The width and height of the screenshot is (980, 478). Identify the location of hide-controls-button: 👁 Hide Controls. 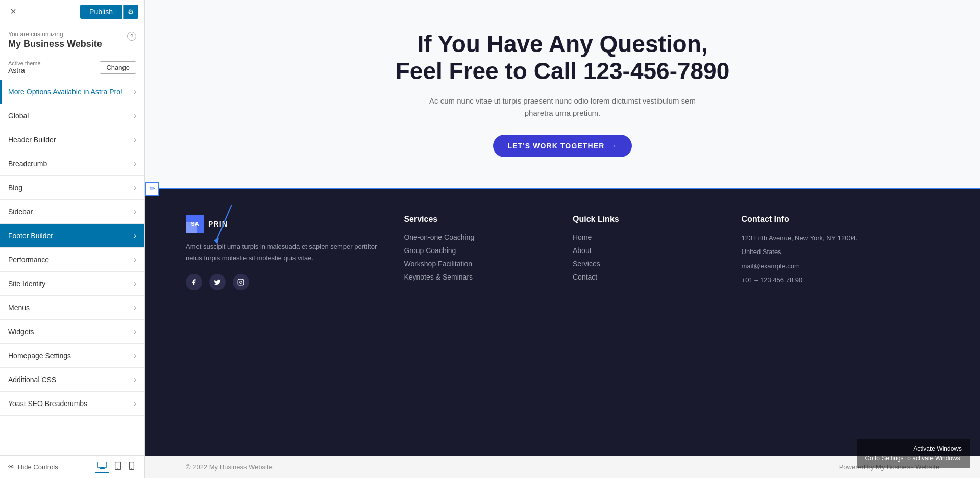
(33, 467).